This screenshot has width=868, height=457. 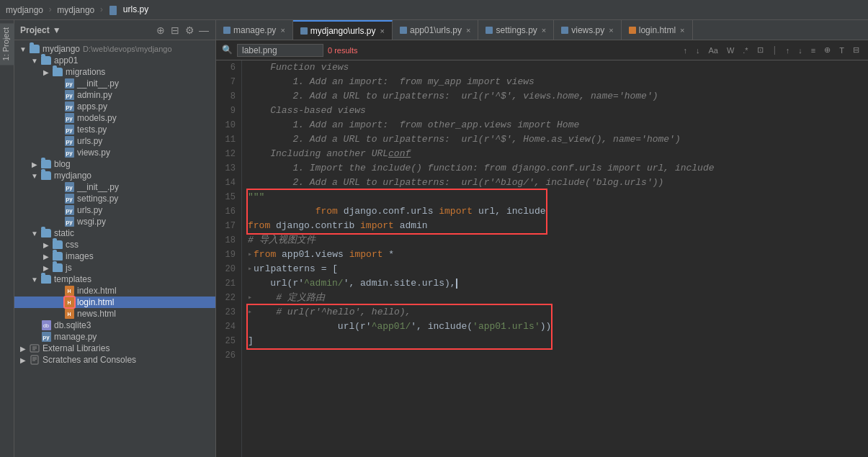 What do you see at coordinates (657, 30) in the screenshot?
I see `tab-login-label: login.html` at bounding box center [657, 30].